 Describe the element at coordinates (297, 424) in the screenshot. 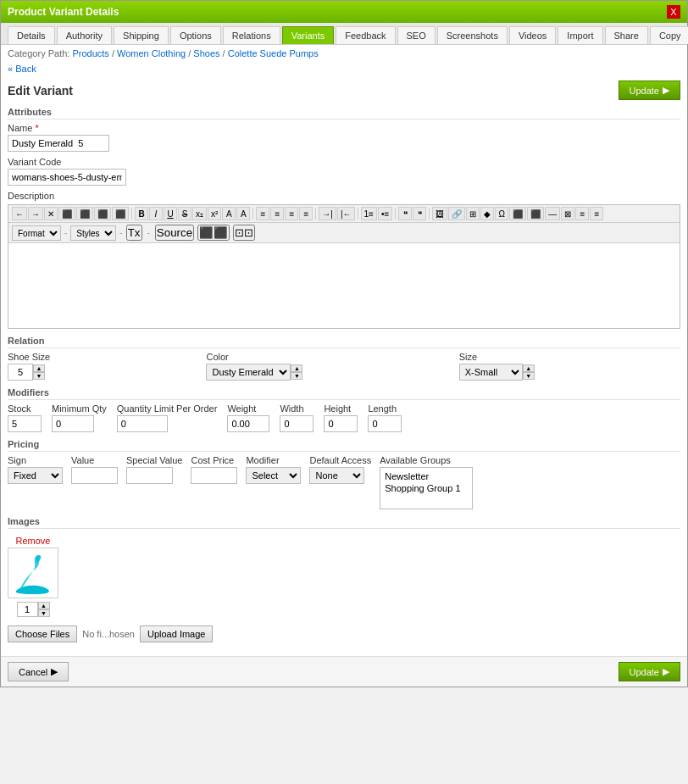

I see `width-input` at that location.